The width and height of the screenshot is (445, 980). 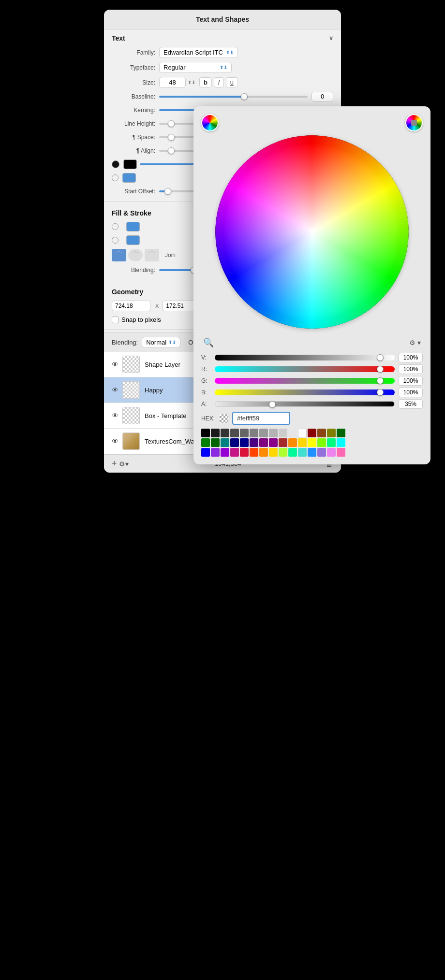 What do you see at coordinates (254, 452) in the screenshot?
I see `swatch-orangered` at bounding box center [254, 452].